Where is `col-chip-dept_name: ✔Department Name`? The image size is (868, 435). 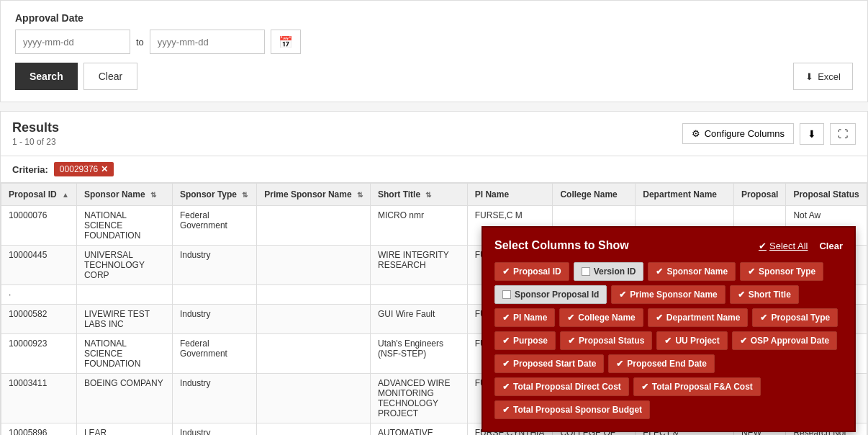 col-chip-dept_name: ✔Department Name is located at coordinates (698, 318).